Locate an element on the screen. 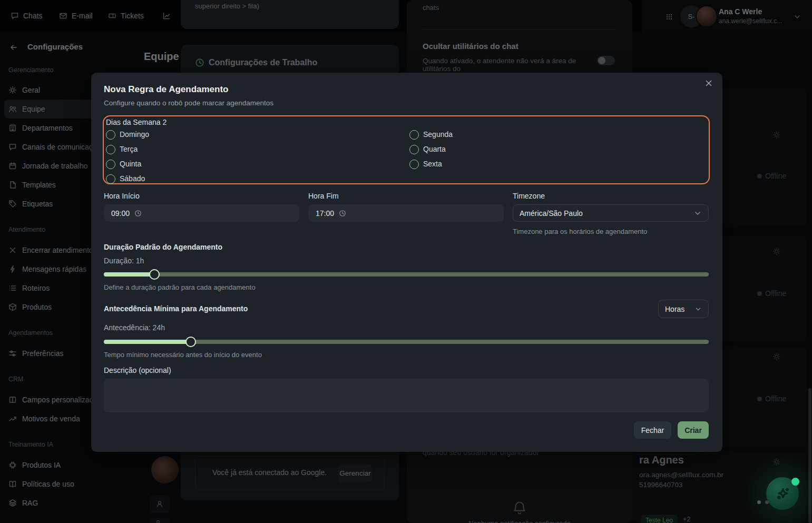  checkbox-segunda is located at coordinates (414, 135).